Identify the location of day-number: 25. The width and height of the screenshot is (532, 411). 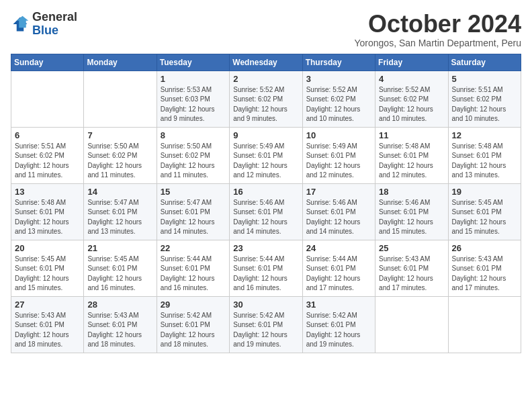
(411, 248).